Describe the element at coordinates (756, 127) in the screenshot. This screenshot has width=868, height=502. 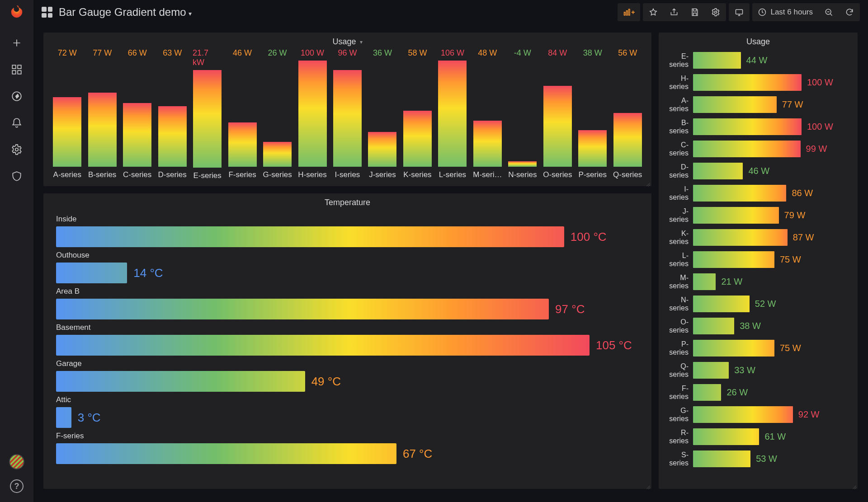
I see `hbar-row: B-series100 W` at that location.